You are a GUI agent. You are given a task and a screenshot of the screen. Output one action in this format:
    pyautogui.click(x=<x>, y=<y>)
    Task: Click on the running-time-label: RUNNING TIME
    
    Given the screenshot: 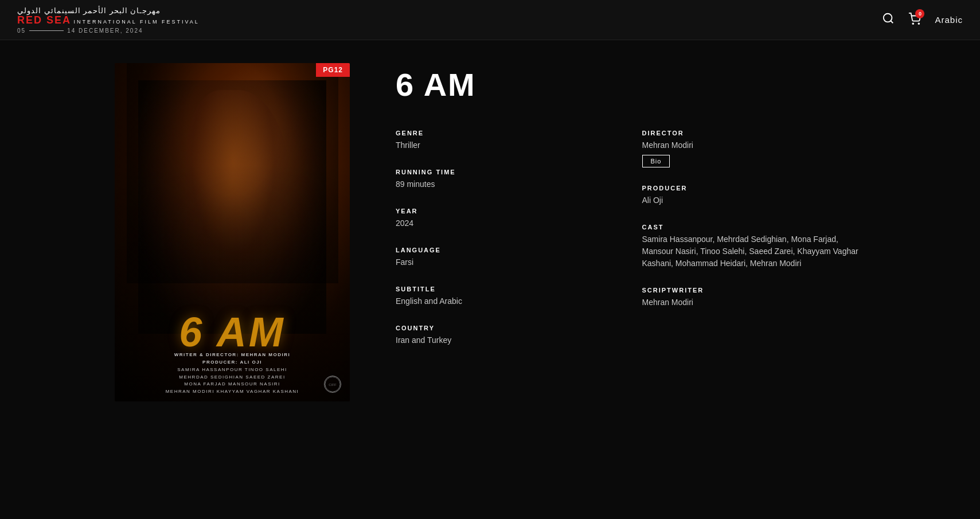 What is the action you would take?
    pyautogui.click(x=513, y=172)
    